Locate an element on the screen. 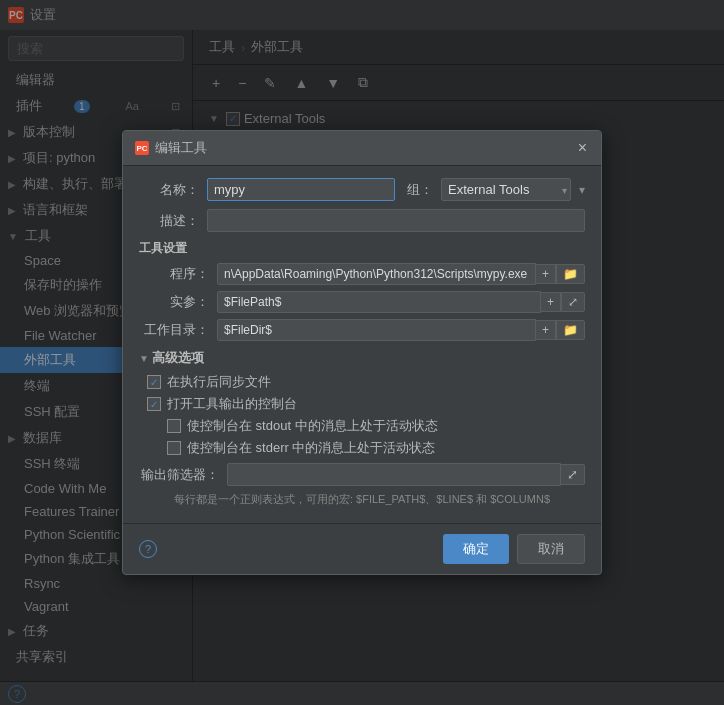 Image resolution: width=724 pixels, height=705 pixels. sync-label: 在执行后同步文件 is located at coordinates (219, 382).